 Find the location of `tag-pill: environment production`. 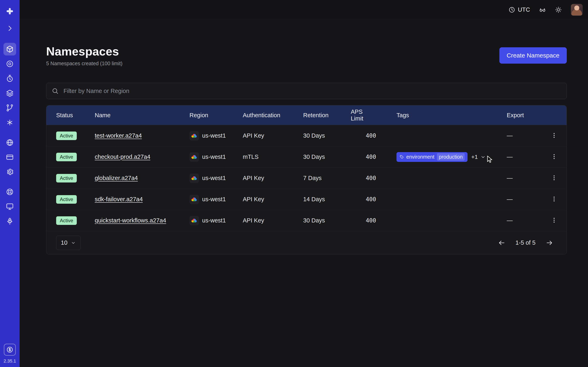

tag-pill: environment production is located at coordinates (432, 157).